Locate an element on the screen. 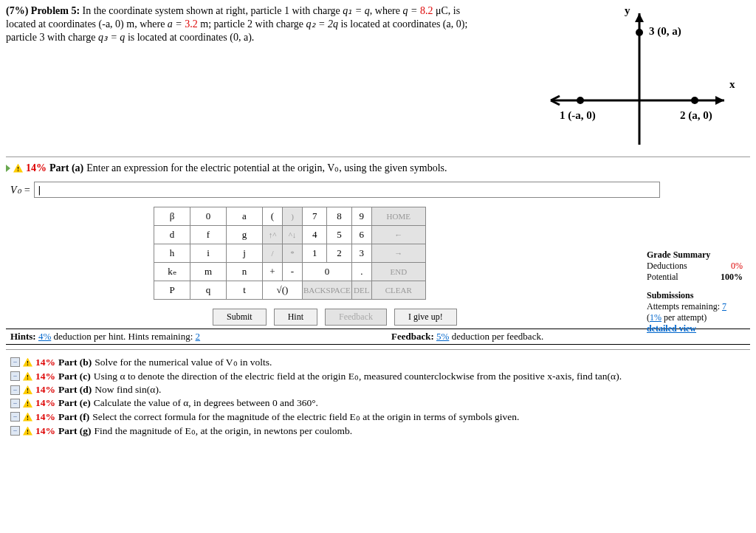 The width and height of the screenshot is (756, 533). hints-label: Hints: is located at coordinates (24, 337).